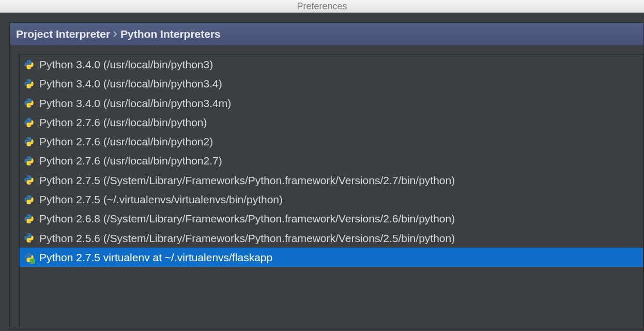 The height and width of the screenshot is (331, 644). Describe the element at coordinates (331, 142) in the screenshot. I see `interpreter-row: Python 2.7.6 (/usr/local/bin/python2)` at that location.